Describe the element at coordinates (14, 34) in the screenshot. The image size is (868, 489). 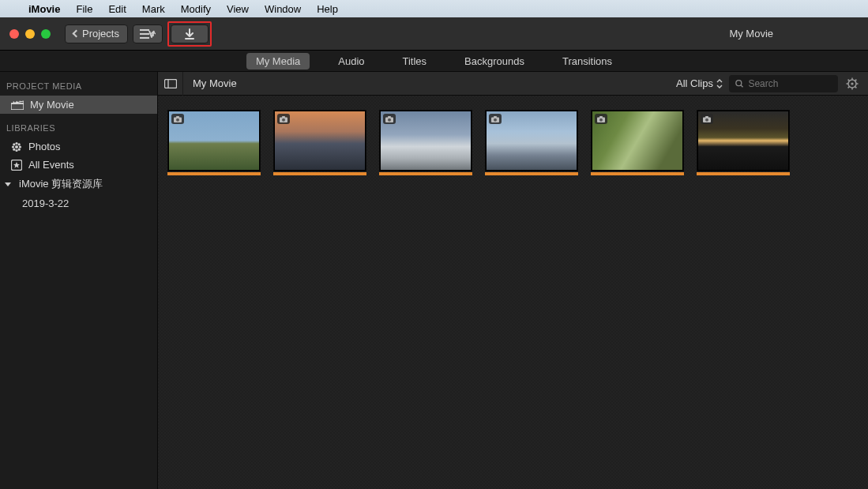
I see `close-window-button` at that location.